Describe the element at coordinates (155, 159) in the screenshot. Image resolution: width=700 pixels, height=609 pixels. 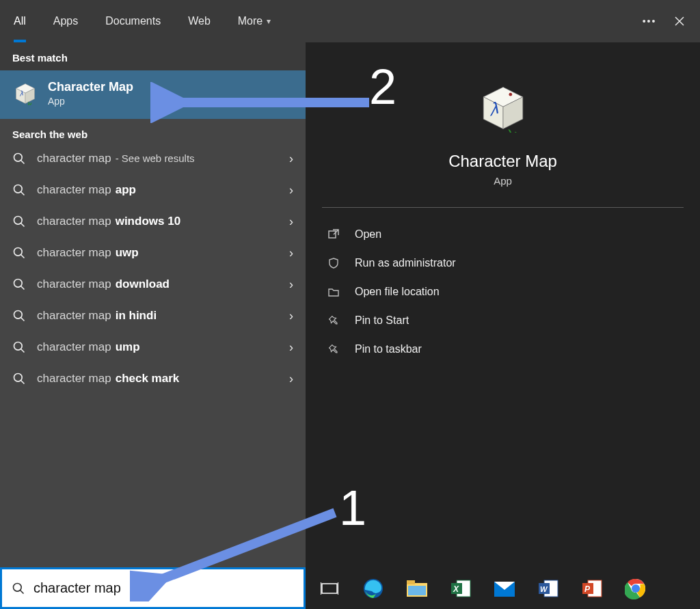
I see `web-result-suffix: - See web results` at that location.